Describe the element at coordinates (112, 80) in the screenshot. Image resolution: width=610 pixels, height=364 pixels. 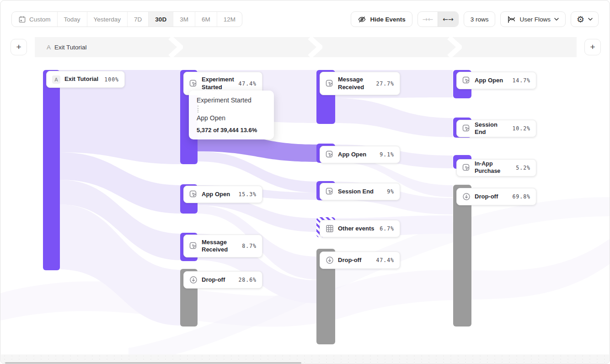
I see `node-pct: 100%` at that location.